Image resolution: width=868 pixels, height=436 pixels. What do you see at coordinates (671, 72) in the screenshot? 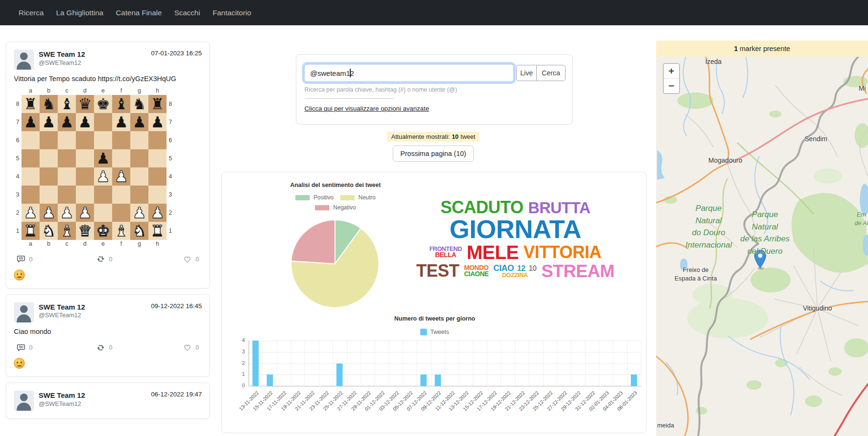
I see `zoom-in-button: +` at bounding box center [671, 72].